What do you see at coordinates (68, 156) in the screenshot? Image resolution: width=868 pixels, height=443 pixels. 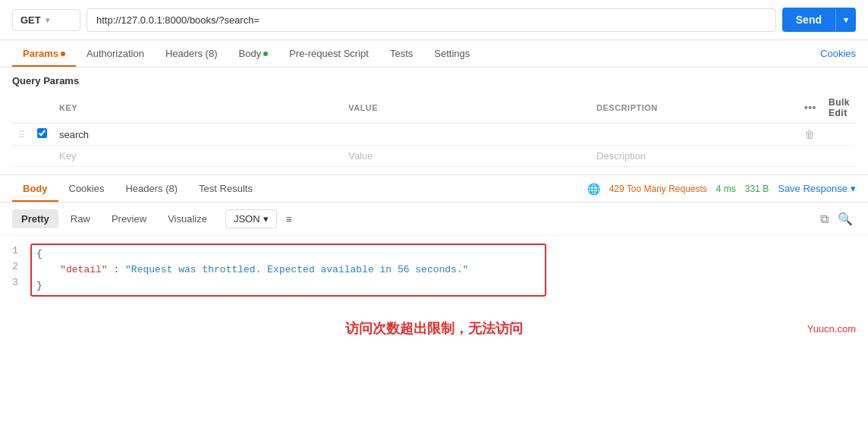 I see `placeholder-key: Key` at bounding box center [68, 156].